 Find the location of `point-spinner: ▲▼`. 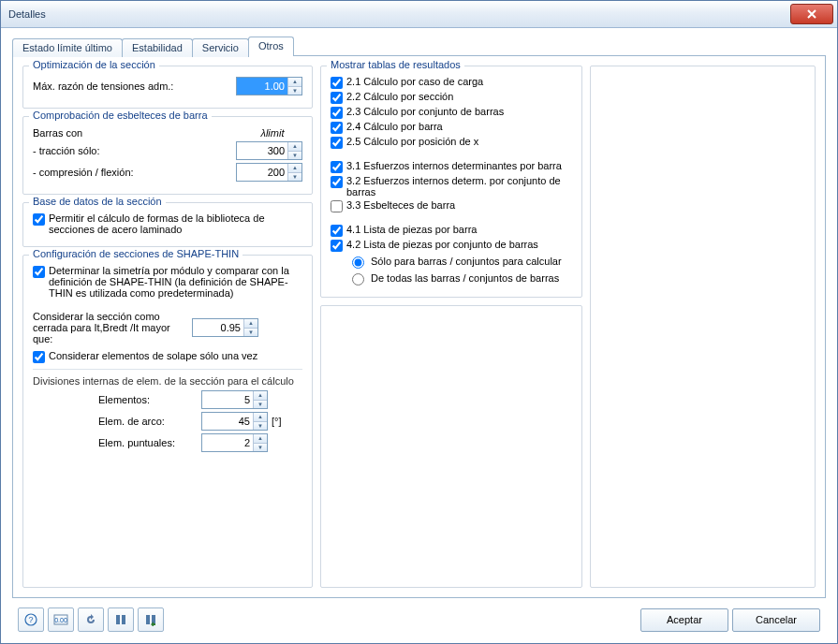

point-spinner: ▲▼ is located at coordinates (234, 443).